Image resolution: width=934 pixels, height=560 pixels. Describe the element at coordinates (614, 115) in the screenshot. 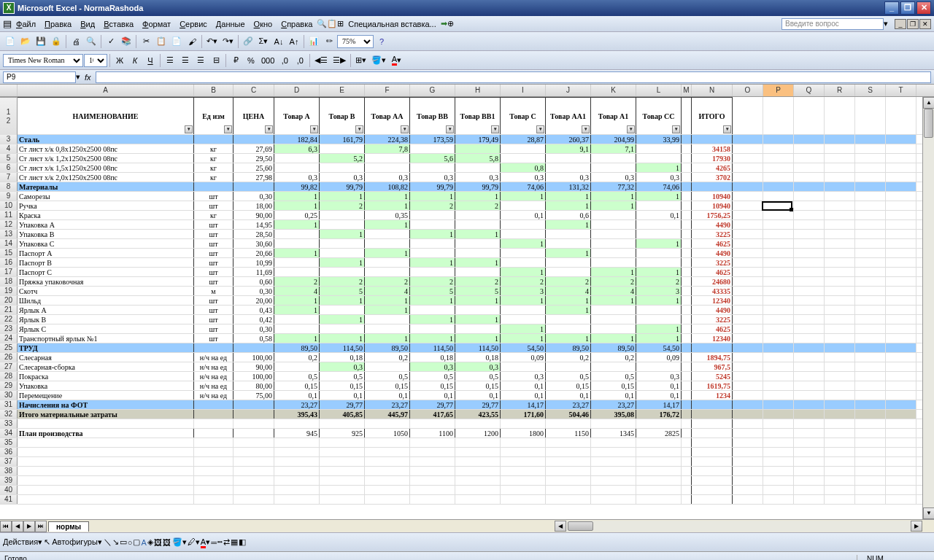

I see `header-cell: Товар A1▾` at that location.